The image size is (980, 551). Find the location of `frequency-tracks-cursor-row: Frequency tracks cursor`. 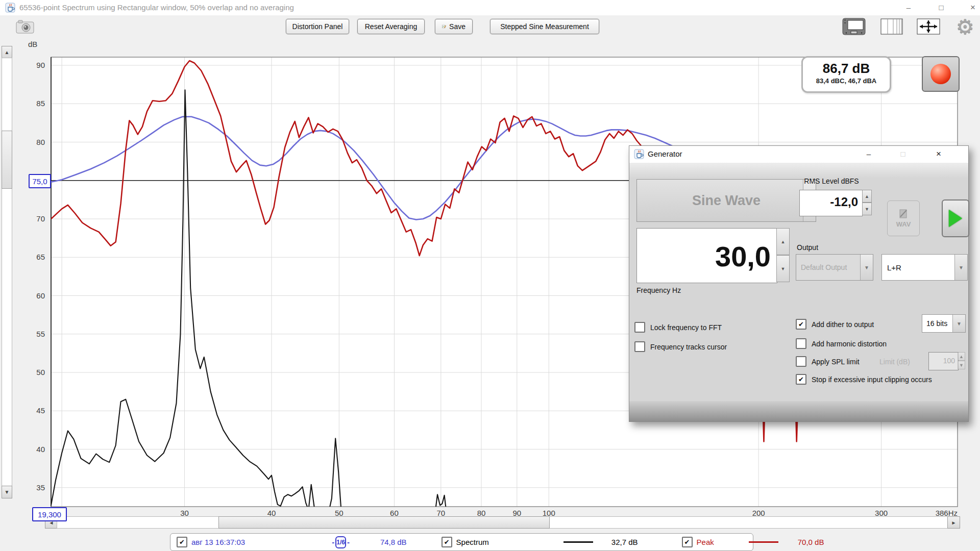

frequency-tracks-cursor-row: Frequency tracks cursor is located at coordinates (681, 347).